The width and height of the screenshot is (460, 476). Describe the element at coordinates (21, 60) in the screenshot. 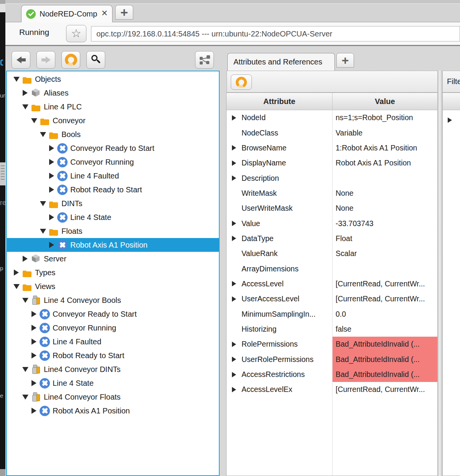

I see `back-button` at that location.